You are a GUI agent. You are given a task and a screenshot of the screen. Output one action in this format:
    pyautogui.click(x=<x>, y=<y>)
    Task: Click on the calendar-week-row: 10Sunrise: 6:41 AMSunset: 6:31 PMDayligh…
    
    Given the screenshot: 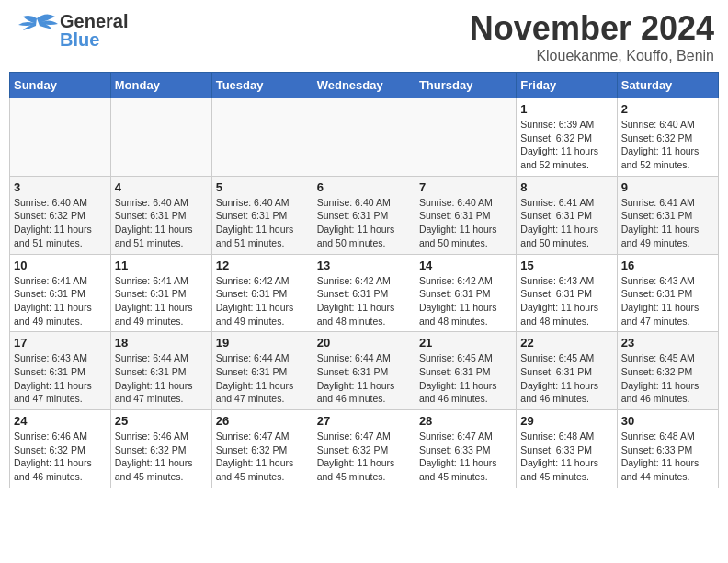 What is the action you would take?
    pyautogui.click(x=364, y=293)
    